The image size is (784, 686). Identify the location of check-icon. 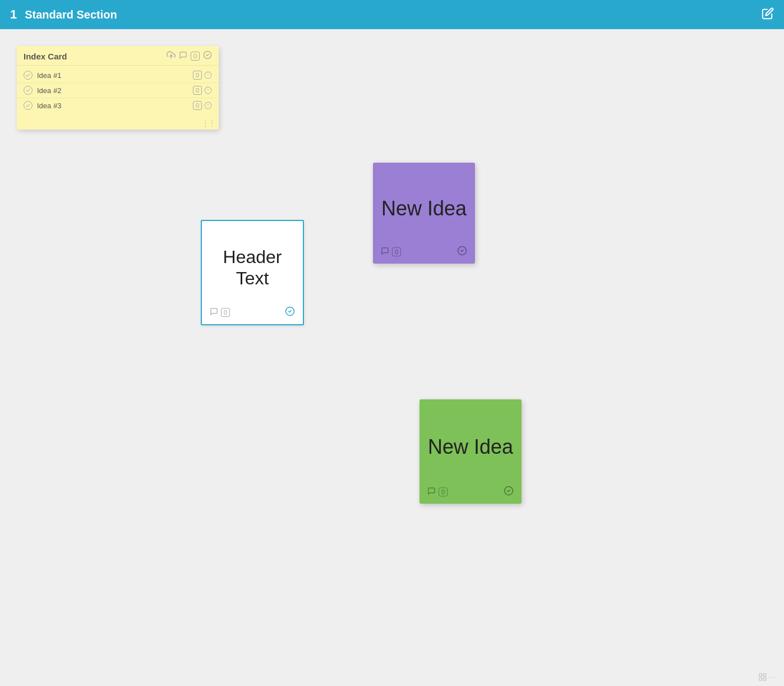
(207, 56).